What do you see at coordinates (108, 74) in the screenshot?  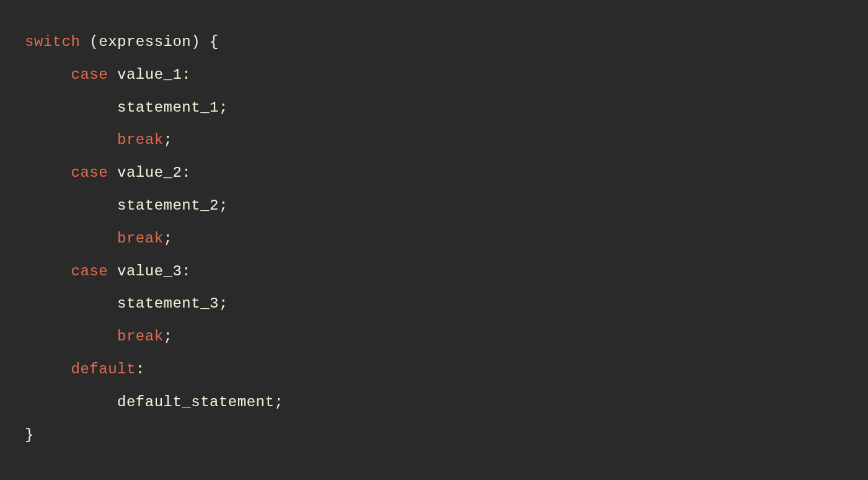 I see `code-line: case value_1:` at bounding box center [108, 74].